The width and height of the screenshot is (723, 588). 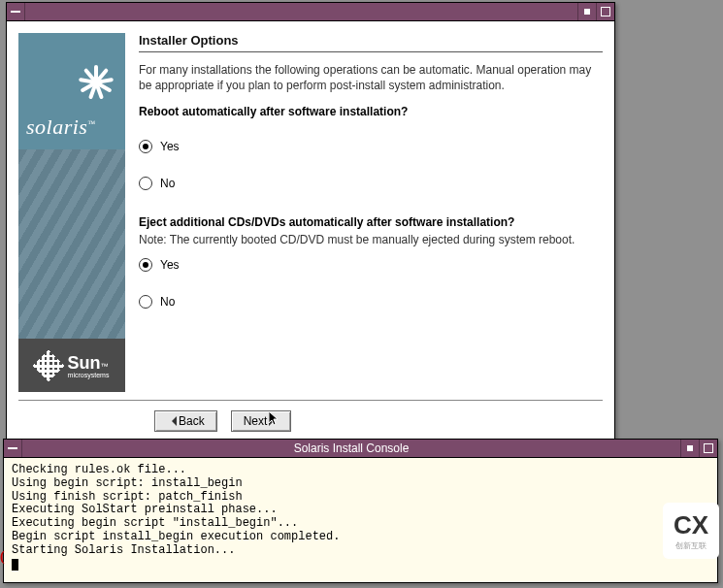 I want to click on intro-text: For many installations the following ope…, so click(x=371, y=78).